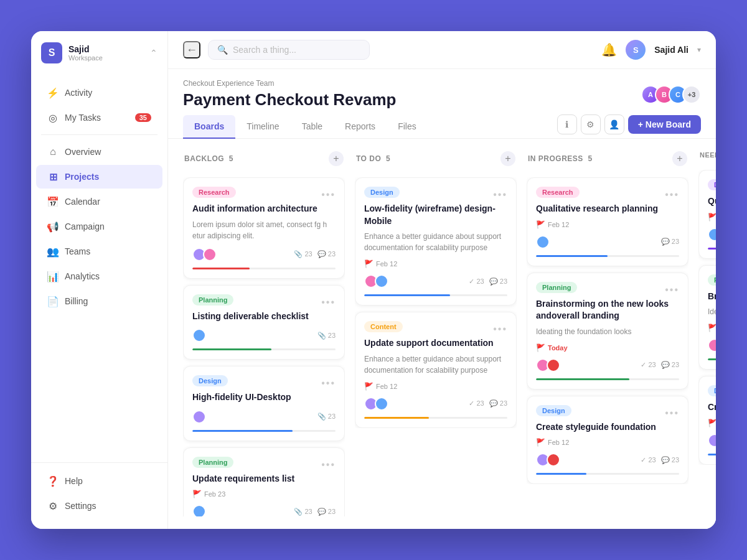 Image resolution: width=747 pixels, height=560 pixels. What do you see at coordinates (712, 328) in the screenshot?
I see `flag-icon: 🚩` at bounding box center [712, 328].